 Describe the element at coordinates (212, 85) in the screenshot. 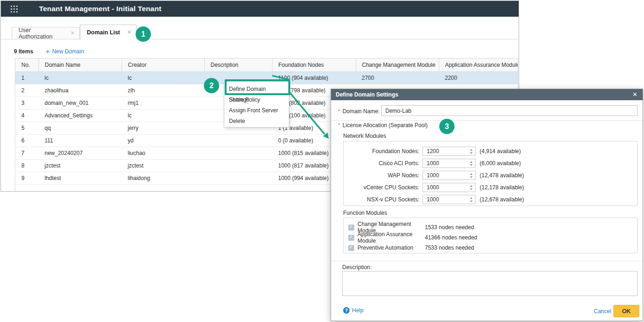

I see `annotation-step-2: 2` at that location.